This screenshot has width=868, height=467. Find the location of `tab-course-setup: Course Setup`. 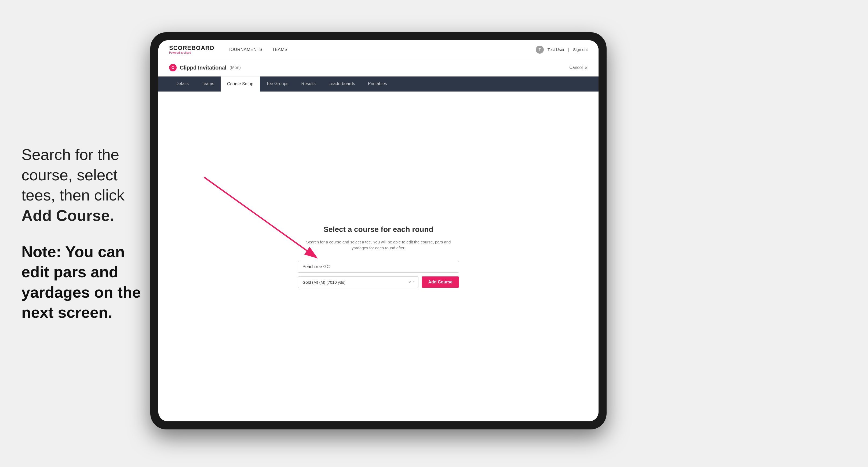

tab-course-setup: Course Setup is located at coordinates (240, 84).